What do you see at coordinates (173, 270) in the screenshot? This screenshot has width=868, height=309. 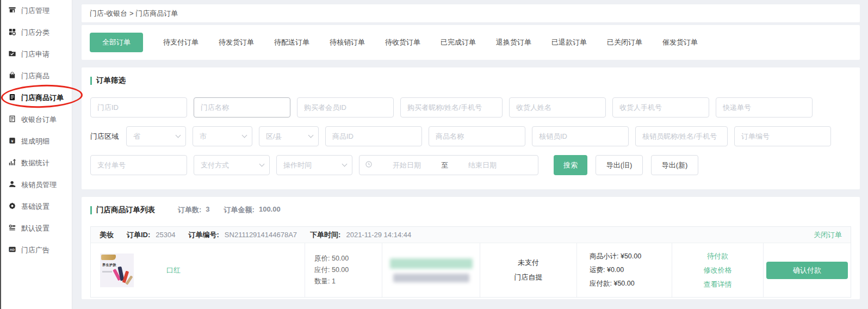 I see `product-name-link: 口红` at bounding box center [173, 270].